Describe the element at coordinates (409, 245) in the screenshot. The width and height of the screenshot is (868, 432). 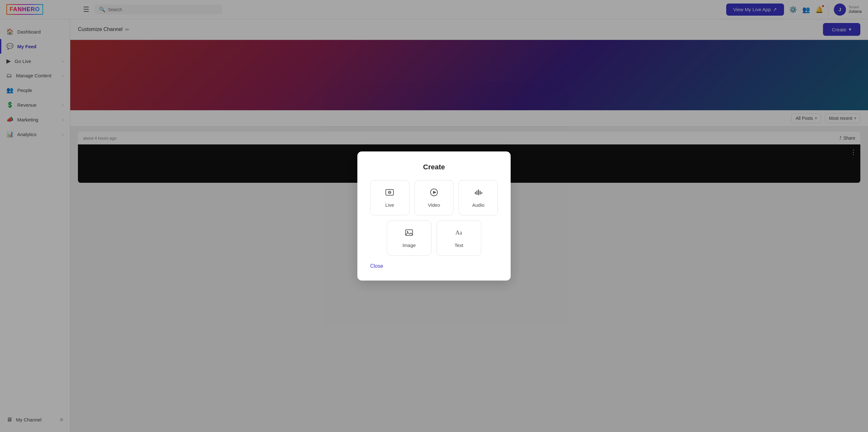
I see `image-label: Image` at that location.